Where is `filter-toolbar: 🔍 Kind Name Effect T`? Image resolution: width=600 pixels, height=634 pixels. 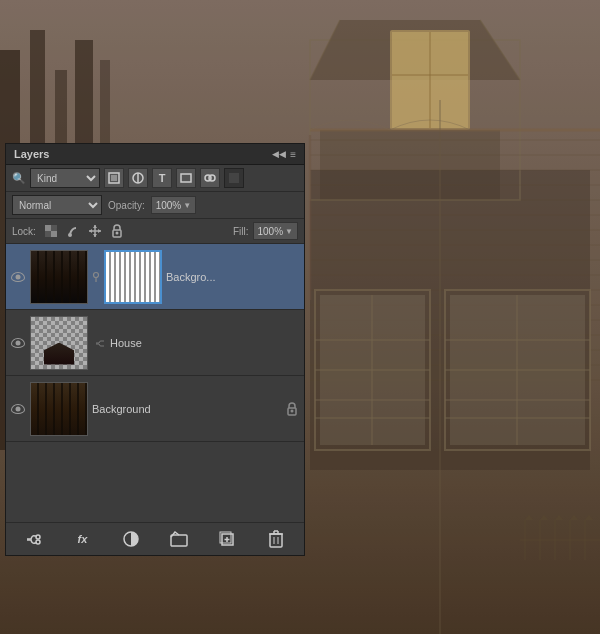
filter-toolbar: 🔍 Kind Name Effect T is located at coordinates (155, 178).